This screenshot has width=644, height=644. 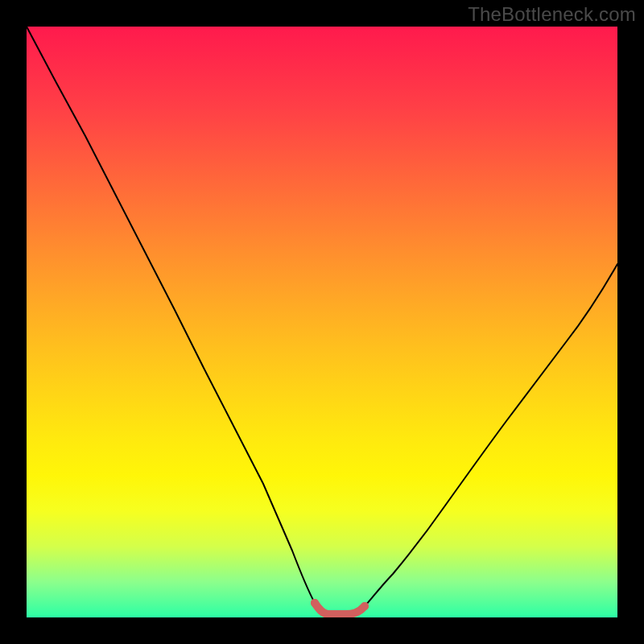 I want to click on no-bottleneck-zone, so click(x=340, y=609).